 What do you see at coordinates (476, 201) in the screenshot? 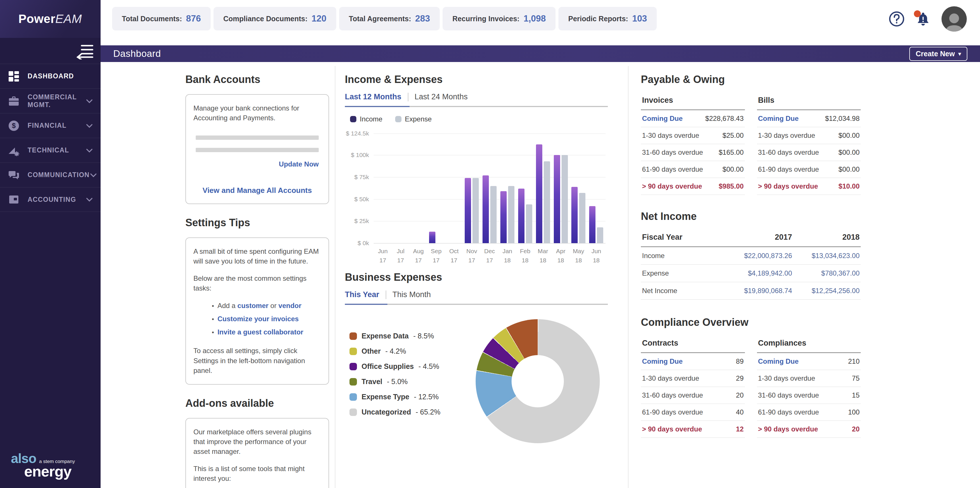
I see `bar-chart: $ 124.5k$ 100k$ 75k$ 50k$ 25k$ 0k Jun17J…` at bounding box center [476, 201].